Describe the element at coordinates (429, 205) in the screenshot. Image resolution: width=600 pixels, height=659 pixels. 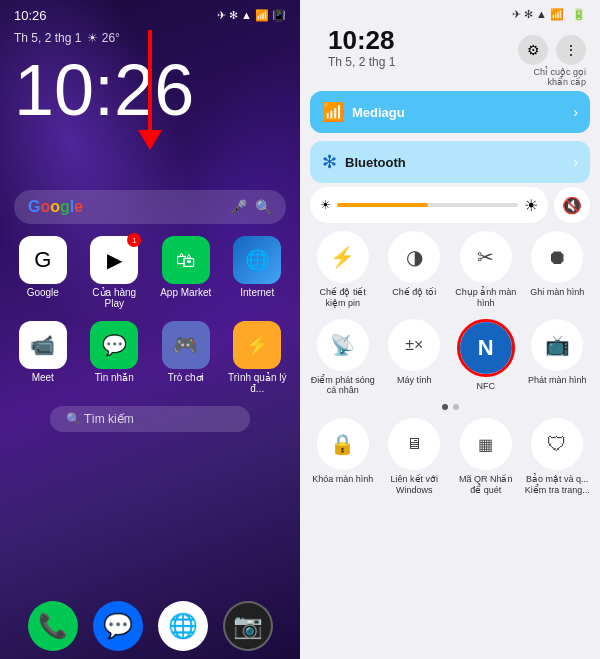
I see `brightness-slider: ☀ ☀` at that location.